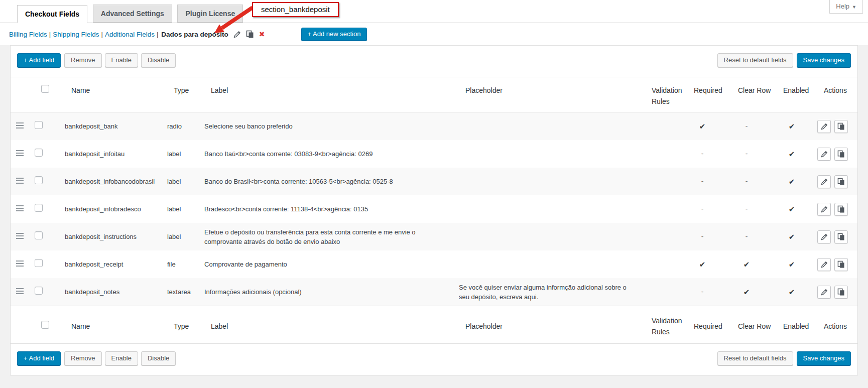 This screenshot has height=388, width=868. What do you see at coordinates (434, 126) in the screenshot?
I see `table-row: bankdeposit_bank radio Selecione seu ban…` at bounding box center [434, 126].